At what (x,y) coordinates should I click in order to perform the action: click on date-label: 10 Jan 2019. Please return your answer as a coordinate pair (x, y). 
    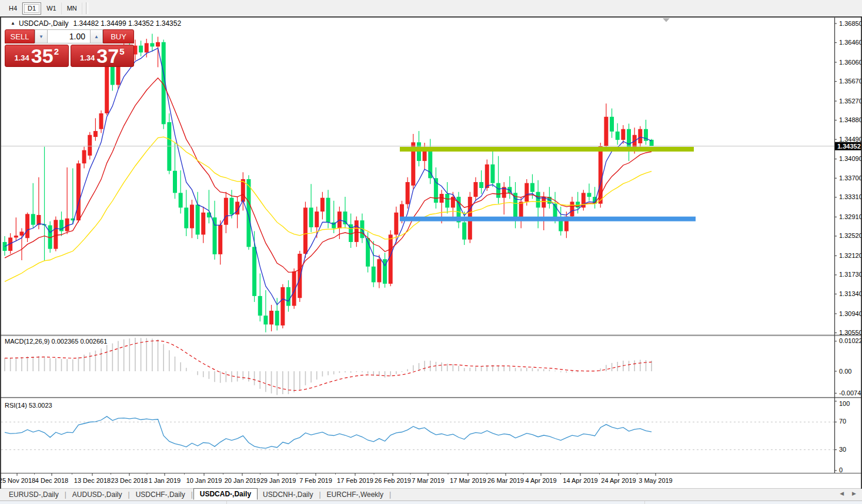
    Looking at the image, I should click on (205, 481).